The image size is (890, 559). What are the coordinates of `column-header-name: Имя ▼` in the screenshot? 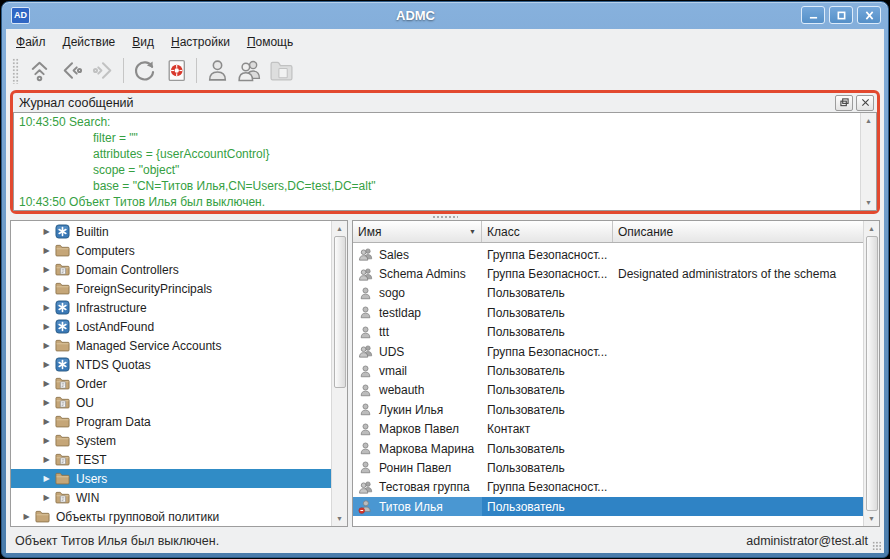 It's located at (418, 232).